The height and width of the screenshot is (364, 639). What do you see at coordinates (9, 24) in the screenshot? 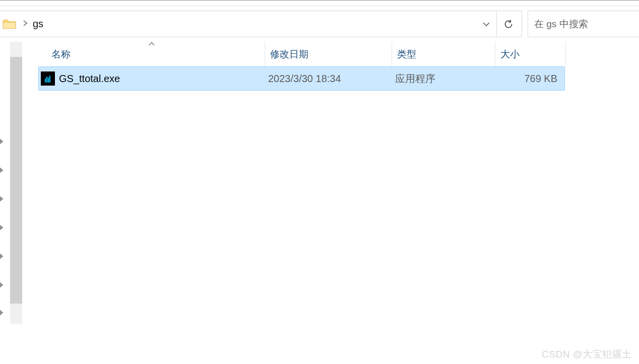
I see `folder-icon` at bounding box center [9, 24].